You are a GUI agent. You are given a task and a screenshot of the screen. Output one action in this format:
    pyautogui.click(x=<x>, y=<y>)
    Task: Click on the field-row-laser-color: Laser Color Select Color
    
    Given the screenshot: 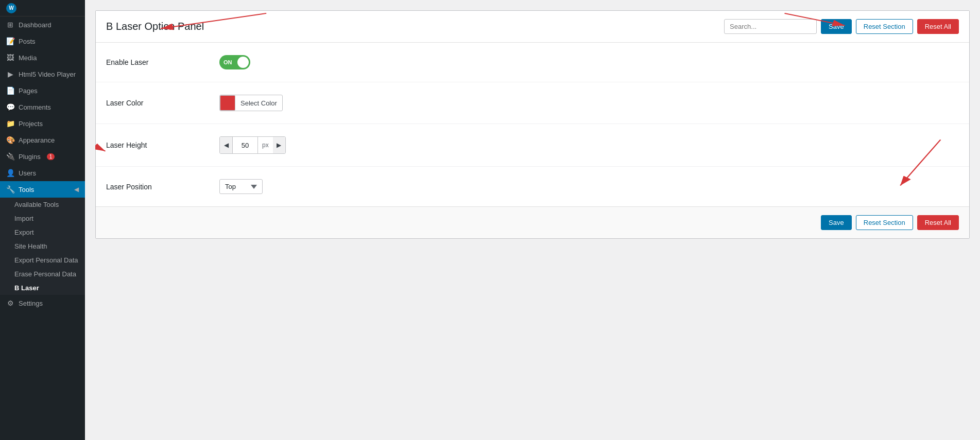 What is the action you would take?
    pyautogui.click(x=532, y=103)
    